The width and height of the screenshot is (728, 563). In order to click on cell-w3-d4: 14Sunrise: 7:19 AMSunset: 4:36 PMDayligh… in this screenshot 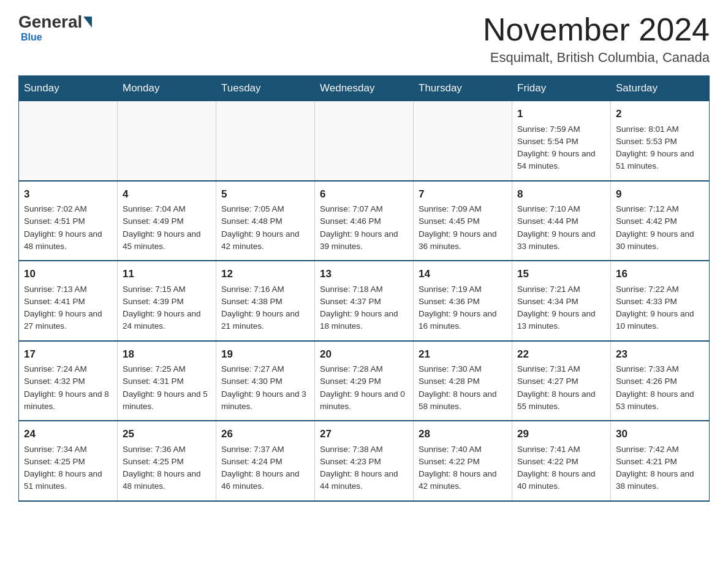, I will do `click(463, 301)`.